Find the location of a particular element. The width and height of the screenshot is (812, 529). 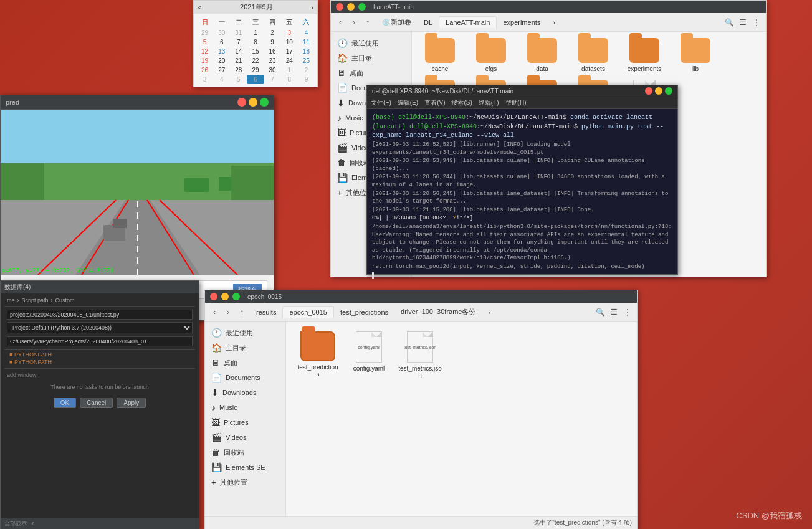

bottom-sidebar-desktop: 🖥 桌面 is located at coordinates (246, 363).